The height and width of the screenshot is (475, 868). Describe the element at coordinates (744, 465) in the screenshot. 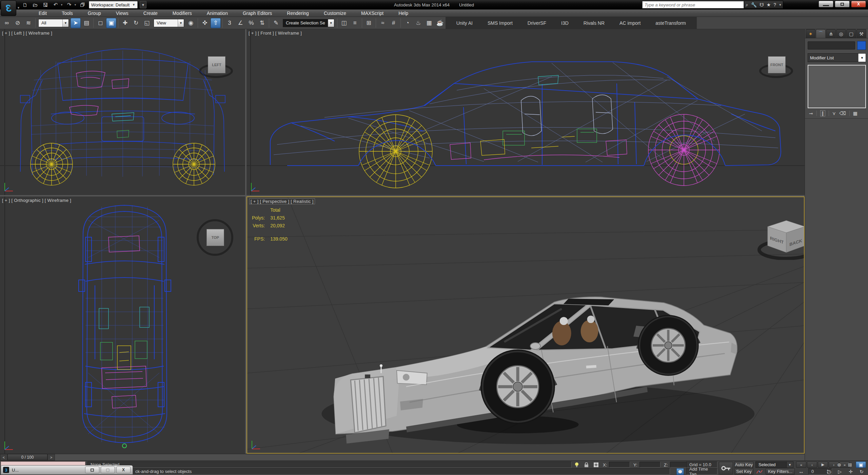

I see `auto-key-button: Auto Key` at that location.